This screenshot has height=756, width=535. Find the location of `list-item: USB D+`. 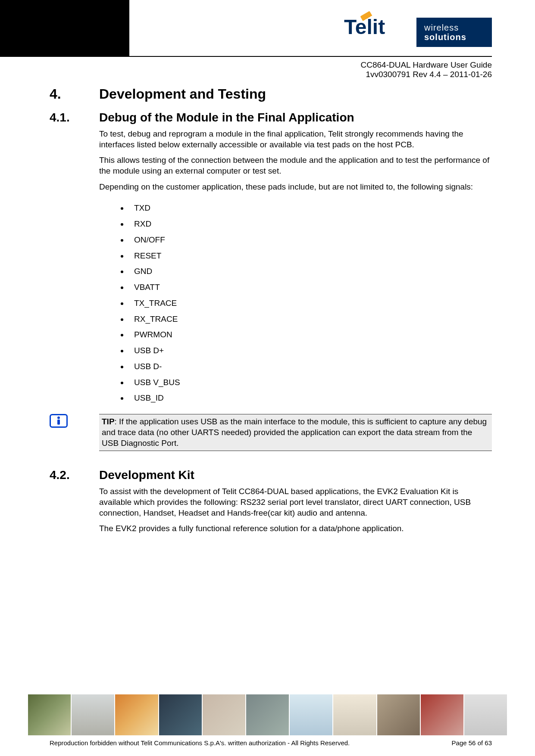

list-item: USB D+ is located at coordinates (306, 351).